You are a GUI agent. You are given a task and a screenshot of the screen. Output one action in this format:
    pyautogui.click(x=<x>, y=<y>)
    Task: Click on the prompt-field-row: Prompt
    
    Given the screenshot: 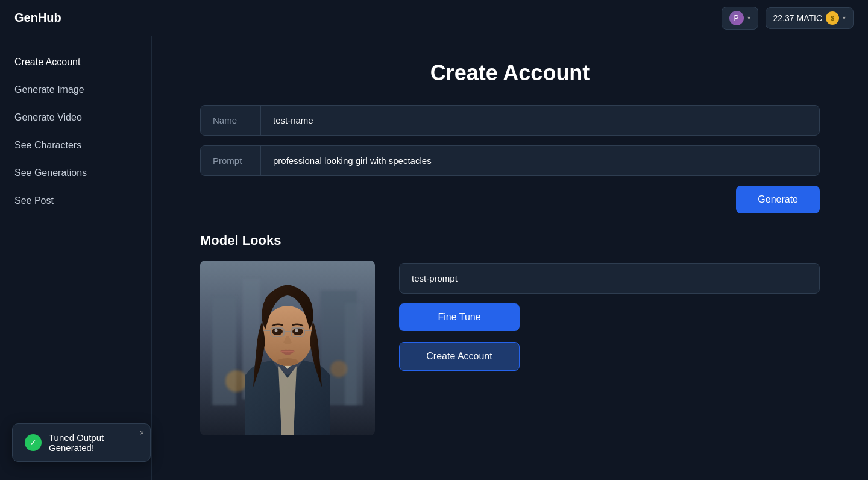 What is the action you would take?
    pyautogui.click(x=510, y=160)
    